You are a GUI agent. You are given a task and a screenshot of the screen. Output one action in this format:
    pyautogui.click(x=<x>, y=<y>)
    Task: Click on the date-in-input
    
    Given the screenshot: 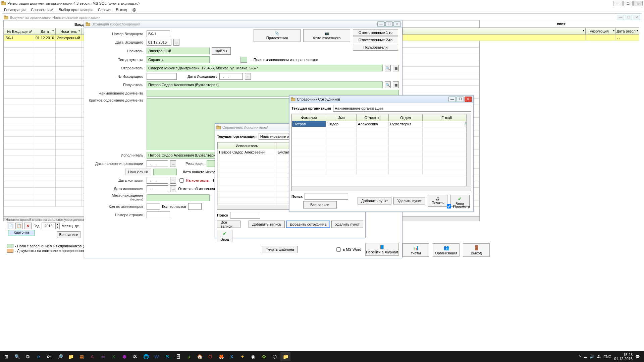 What is the action you would take?
    pyautogui.click(x=159, y=42)
    